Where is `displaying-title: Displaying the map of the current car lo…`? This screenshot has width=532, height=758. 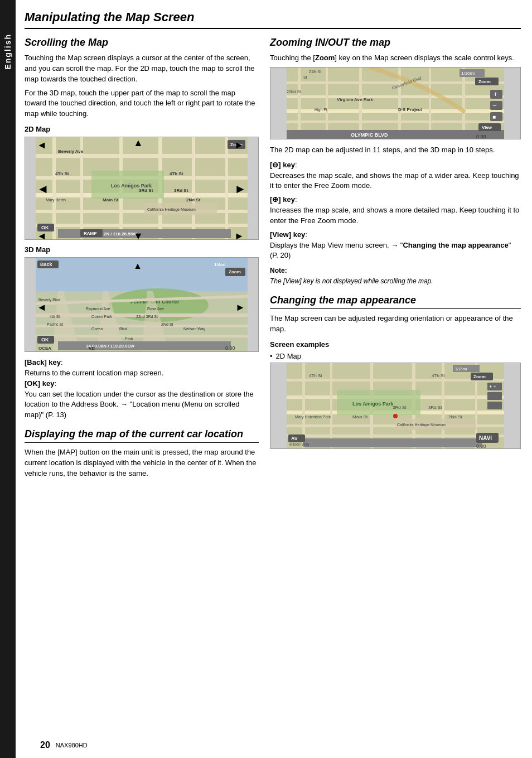
displaying-title: Displaying the map of the current car lo… is located at coordinates (142, 436).